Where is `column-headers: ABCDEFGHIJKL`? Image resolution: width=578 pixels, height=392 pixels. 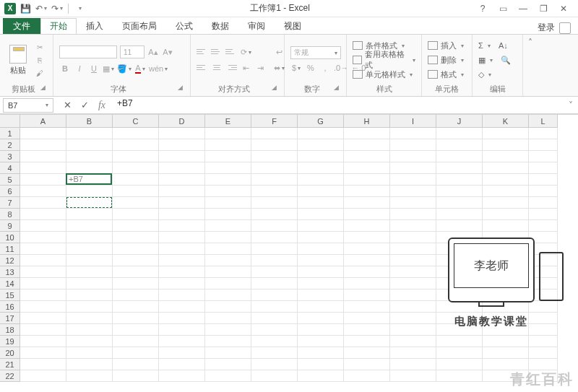
column-headers: ABCDEFGHIJKL is located at coordinates (289, 121).